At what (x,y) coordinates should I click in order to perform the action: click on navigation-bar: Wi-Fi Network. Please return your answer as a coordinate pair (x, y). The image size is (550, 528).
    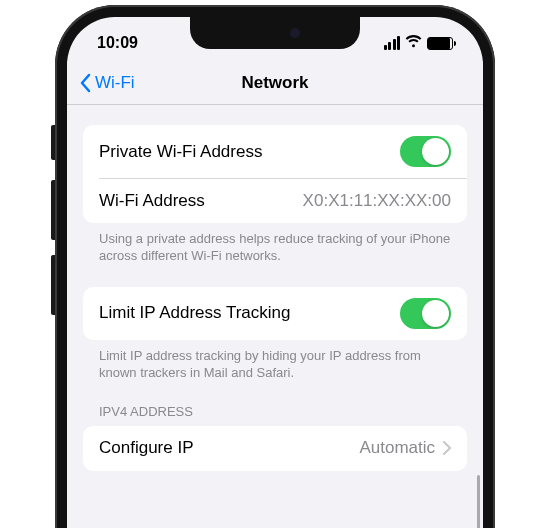
    Looking at the image, I should click on (275, 83).